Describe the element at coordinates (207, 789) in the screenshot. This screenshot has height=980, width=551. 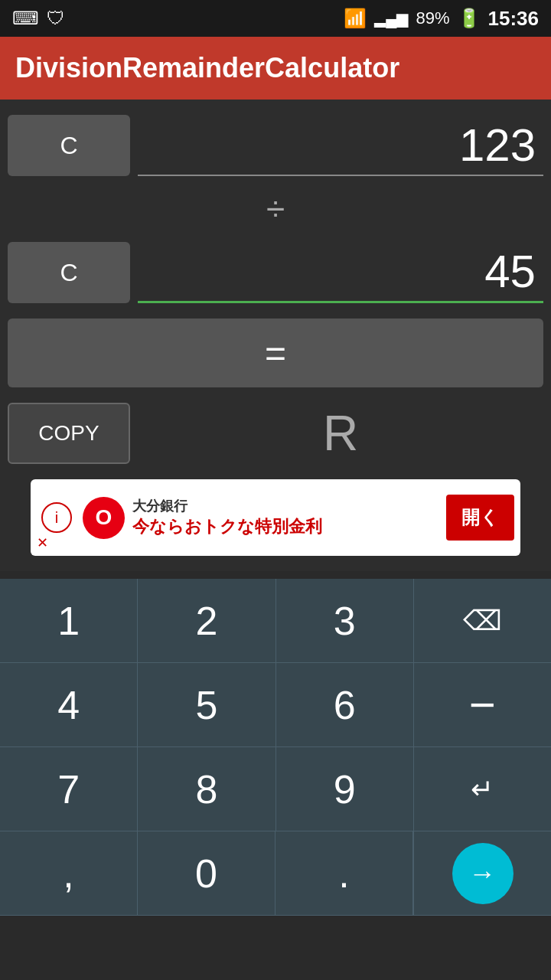
I see `numpad-8: 8` at that location.